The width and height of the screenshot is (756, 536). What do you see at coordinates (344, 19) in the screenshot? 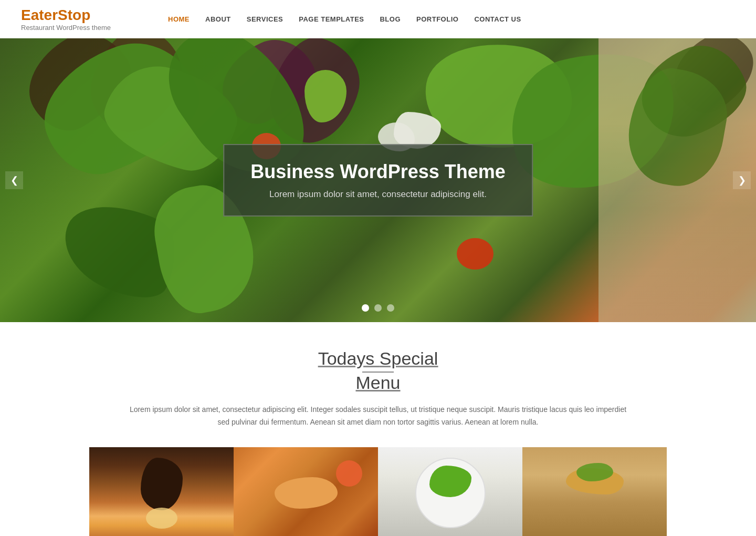
I see `main-nav: HOME ABOUT SERVICES PAGE TEMPLATES BLOG …` at bounding box center [344, 19].